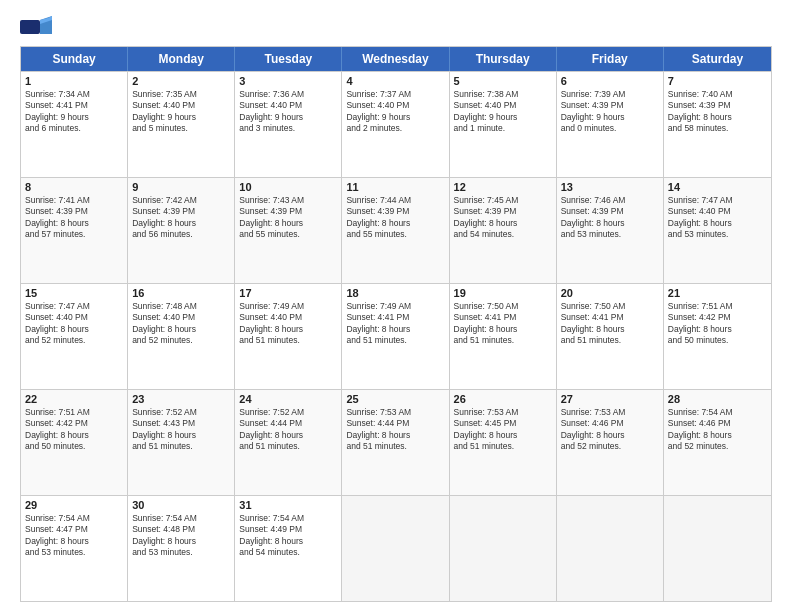 The width and height of the screenshot is (792, 612). I want to click on day-info: Sunrise: 7:49 AM Sunset: 4:41 PM Dayligh…, so click(395, 324).